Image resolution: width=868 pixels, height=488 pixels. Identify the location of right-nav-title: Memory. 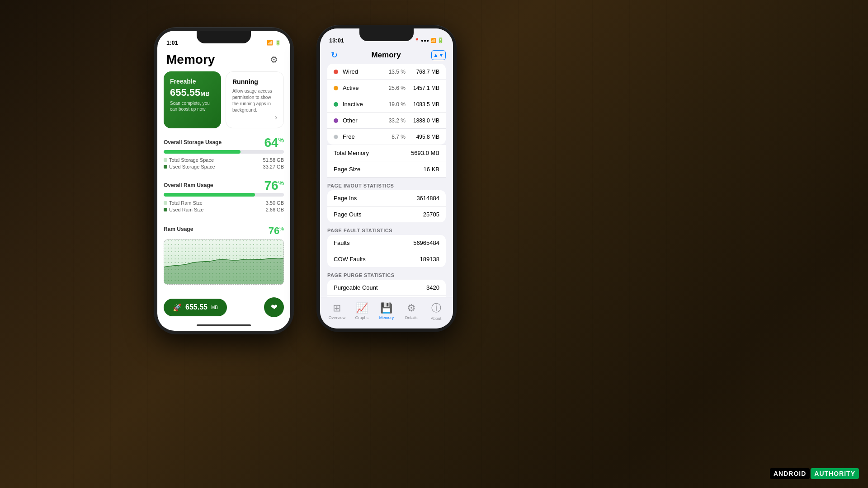
(386, 55).